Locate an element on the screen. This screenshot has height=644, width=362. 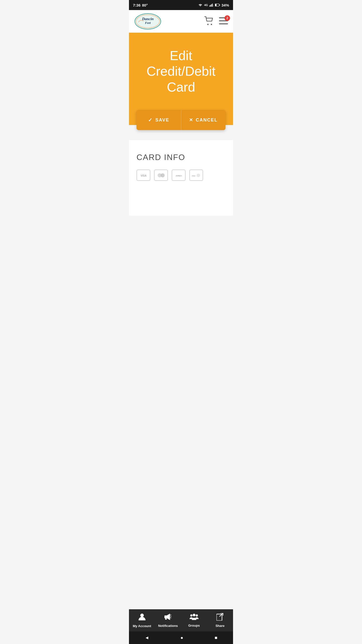
notification-badge: 2 is located at coordinates (227, 18).